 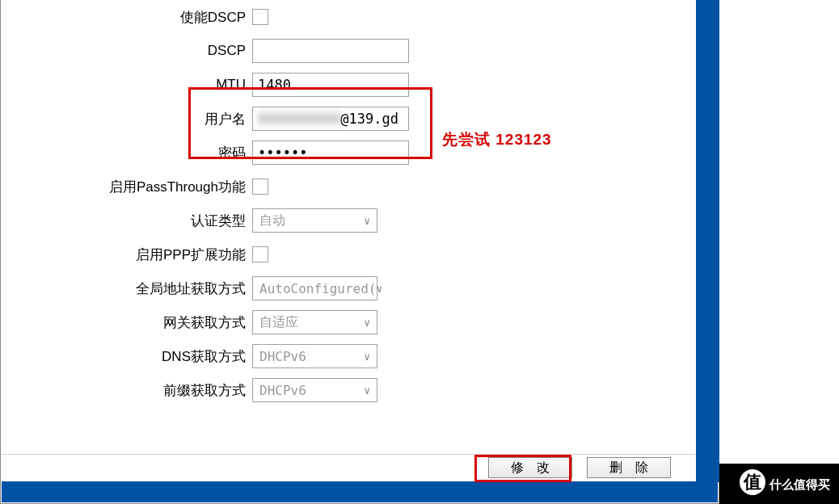 I want to click on blue-bottom-bar, so click(x=360, y=492).